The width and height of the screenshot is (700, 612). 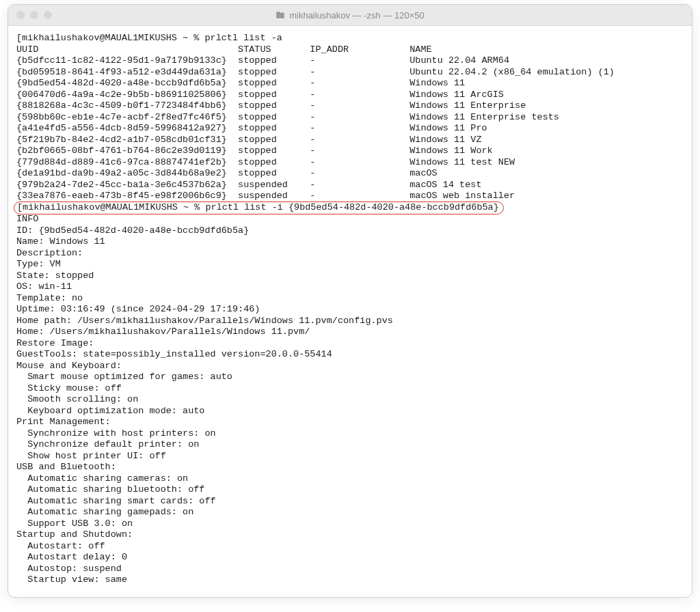 What do you see at coordinates (350, 546) in the screenshot?
I see `terminal-line: Autostart: off` at bounding box center [350, 546].